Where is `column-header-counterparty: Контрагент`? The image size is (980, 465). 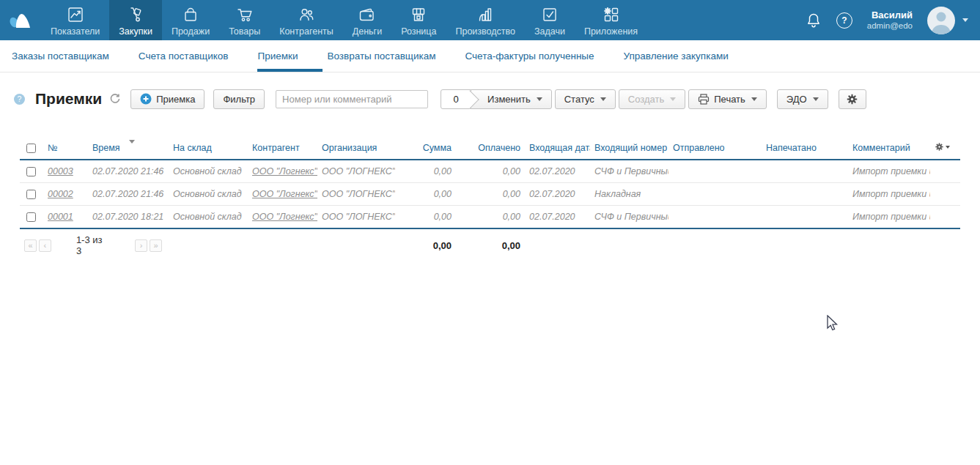 column-header-counterparty: Контрагент is located at coordinates (283, 149).